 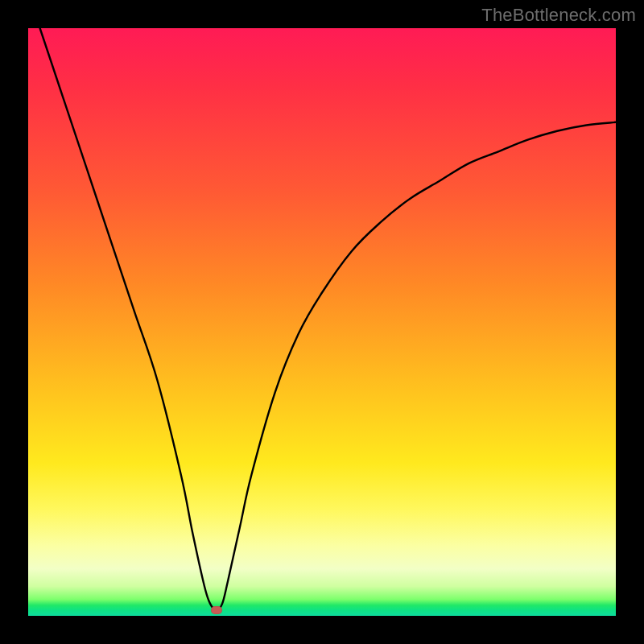 I want to click on watermark-text: TheBottleneck.com, so click(x=559, y=15).